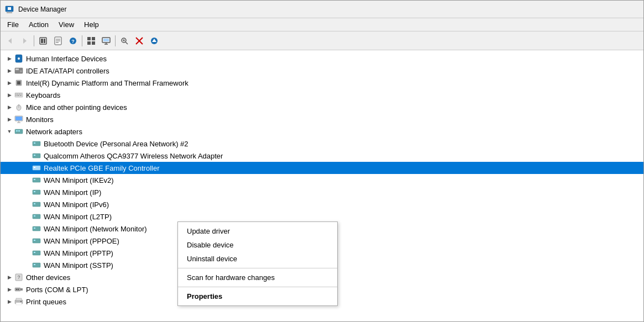 This screenshot has height=322, width=644. What do you see at coordinates (9, 83) in the screenshot?
I see `expander-intel: ▶` at bounding box center [9, 83].